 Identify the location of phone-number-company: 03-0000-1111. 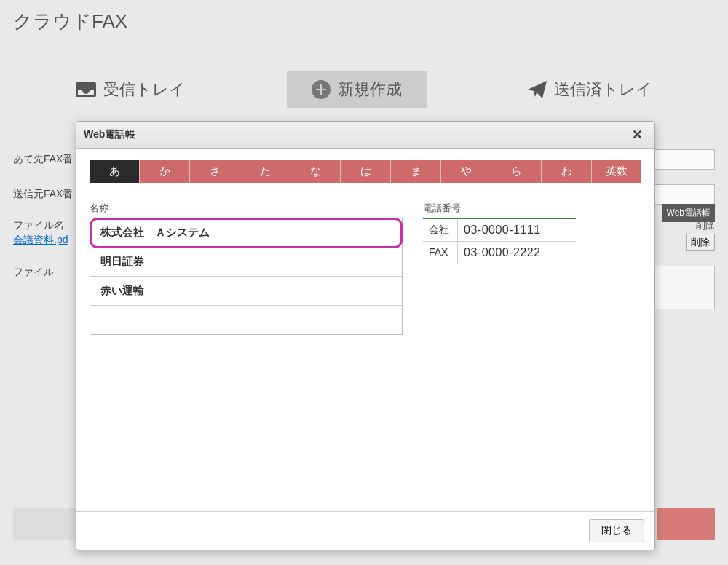
(517, 230).